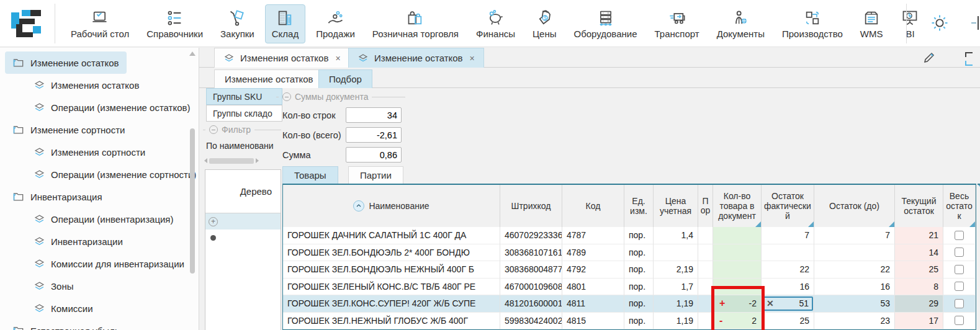 Image resolution: width=980 pixels, height=330 pixels. What do you see at coordinates (345, 79) in the screenshot?
I see `tab-podbor: Подбор` at bounding box center [345, 79].